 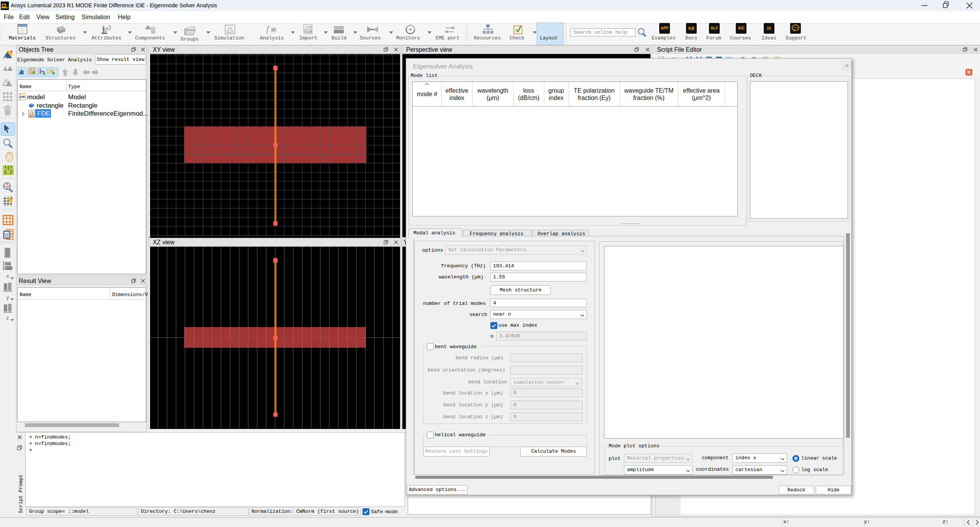 I want to click on svg-text: GDS, so click(x=309, y=31).